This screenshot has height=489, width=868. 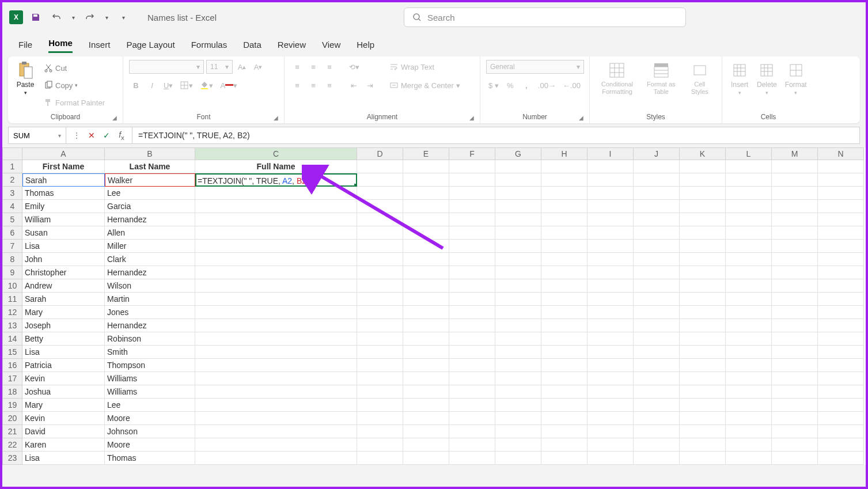 What do you see at coordinates (63, 194) in the screenshot?
I see `cell-A3: Thomas` at bounding box center [63, 194].